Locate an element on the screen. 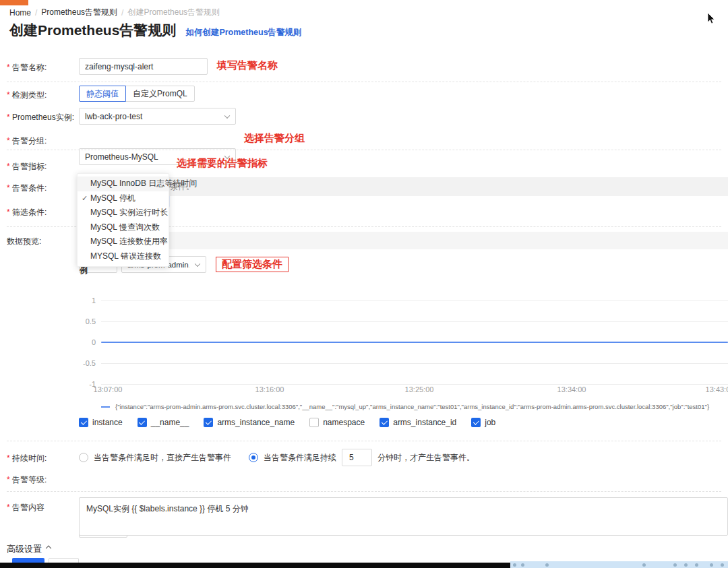  radio-checked-icon is located at coordinates (253, 457).